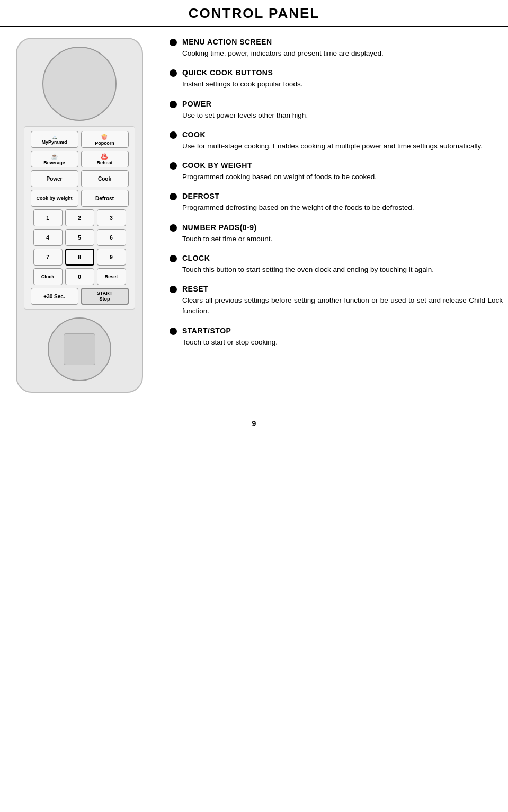 This screenshot has height=812, width=508. I want to click on feature-header-defrost: DEFROST, so click(336, 196).